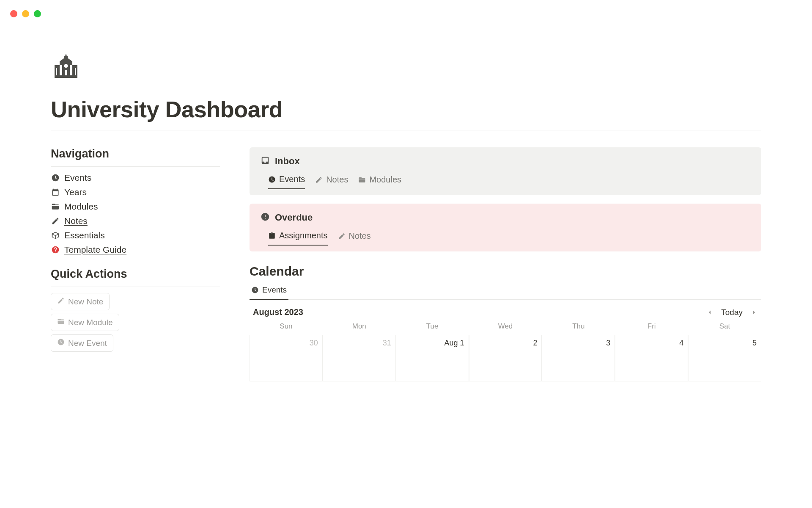  Describe the element at coordinates (359, 358) in the screenshot. I see `calendar-cell: 31` at that location.